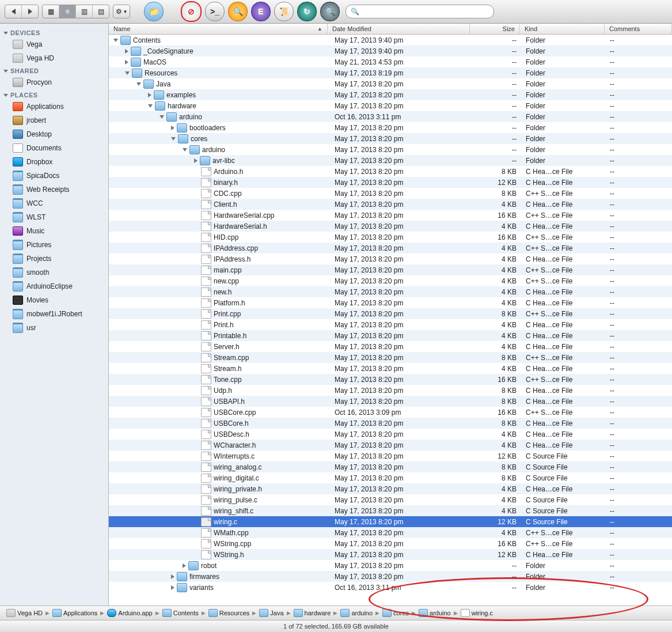 This screenshot has height=632, width=672. What do you see at coordinates (54, 148) in the screenshot?
I see `sidebar-item: Documents` at bounding box center [54, 148].